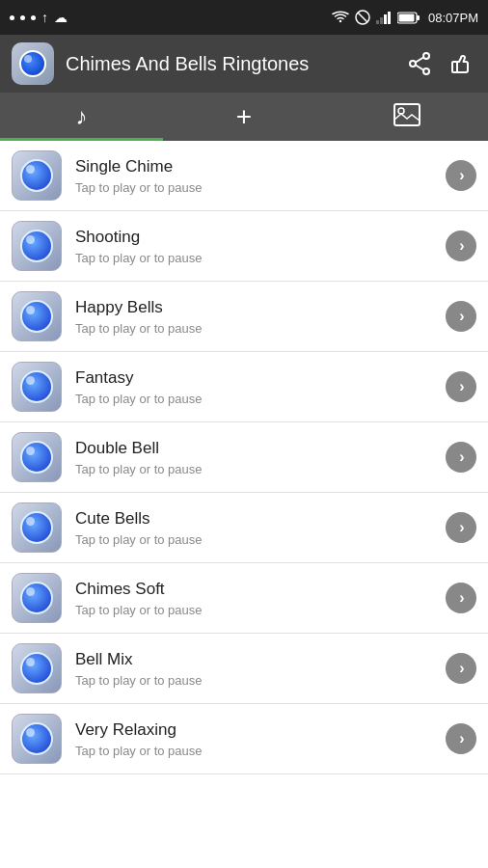 This screenshot has width=488, height=868. What do you see at coordinates (244, 316) in the screenshot?
I see `list-item: Happy Bells Tap to play or to pause ›` at bounding box center [244, 316].